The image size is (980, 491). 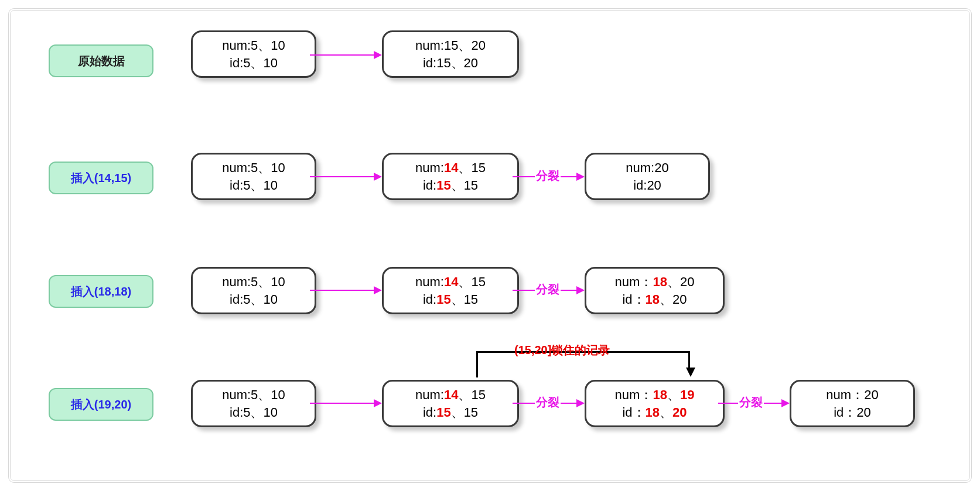 I want to click on node-text: id:15、20, so click(x=450, y=63).